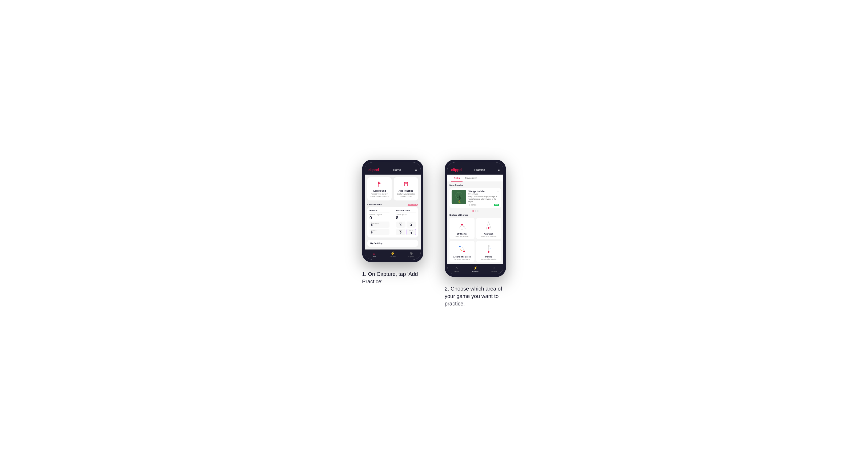 This screenshot has width=868, height=467. Describe the element at coordinates (475, 218) in the screenshot. I see `phone2: clippd Practice ≡ Drills Favourites Most…` at that location.